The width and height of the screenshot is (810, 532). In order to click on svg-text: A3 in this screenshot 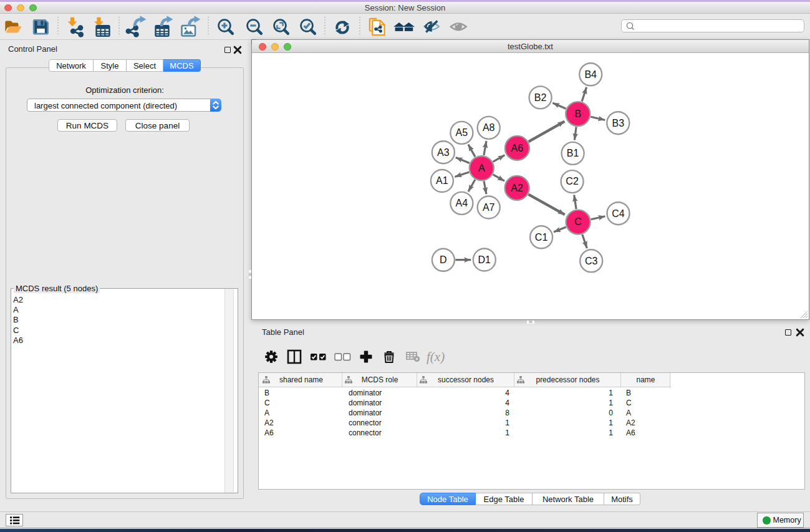, I will do `click(443, 152)`.